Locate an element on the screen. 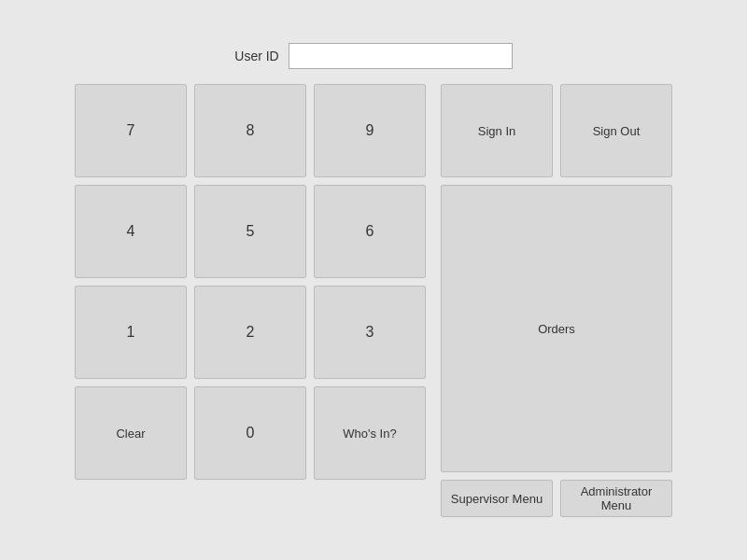  key-8: 8 is located at coordinates (250, 131).